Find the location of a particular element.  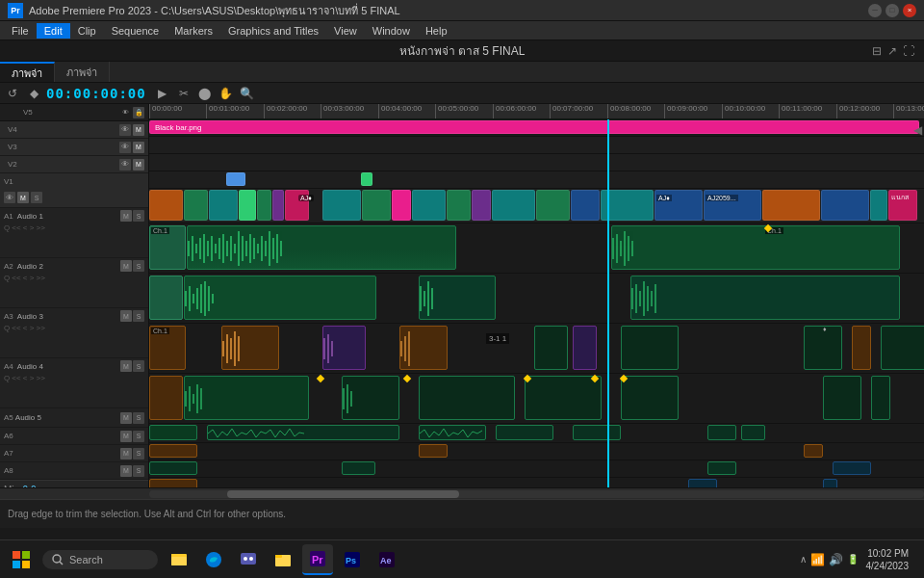

a6-m-btn: M is located at coordinates (126, 436).